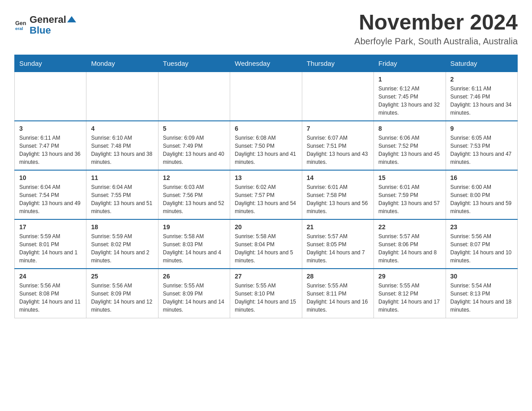  What do you see at coordinates (194, 128) in the screenshot?
I see `day-number: 5` at bounding box center [194, 128].